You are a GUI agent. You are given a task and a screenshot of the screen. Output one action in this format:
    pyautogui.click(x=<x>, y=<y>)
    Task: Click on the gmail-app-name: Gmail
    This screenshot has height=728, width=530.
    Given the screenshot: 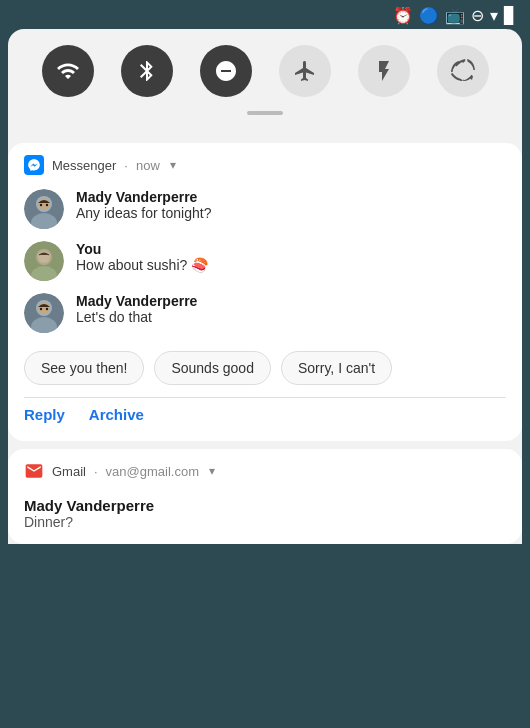 What is the action you would take?
    pyautogui.click(x=69, y=472)
    